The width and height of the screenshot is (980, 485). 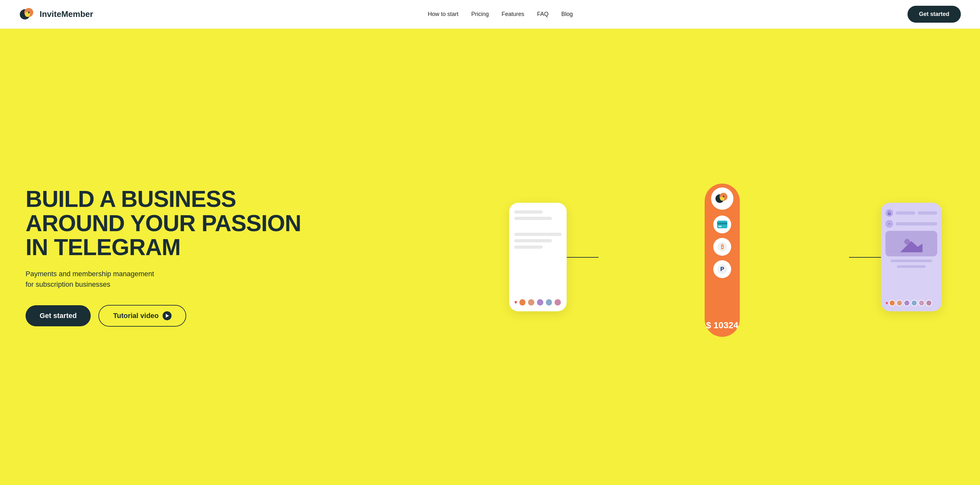 I want to click on logo-text: InviteMember, so click(x=66, y=14).